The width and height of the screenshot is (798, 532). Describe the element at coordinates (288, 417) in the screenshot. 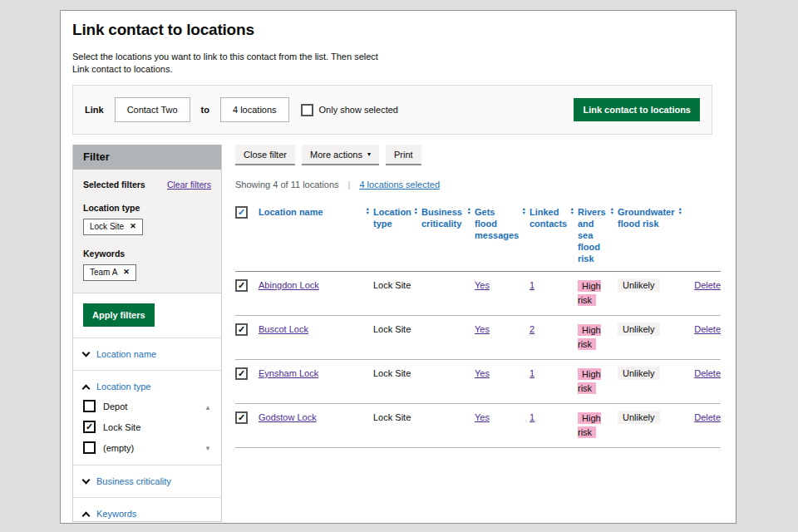

I see `location-name-link: Godstow Lock` at that location.